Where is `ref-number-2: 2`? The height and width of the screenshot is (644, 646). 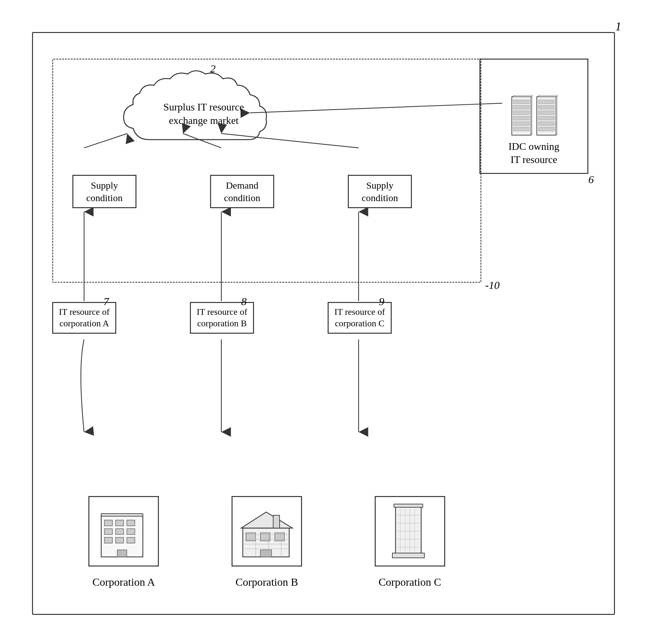
ref-number-2: 2 is located at coordinates (213, 69).